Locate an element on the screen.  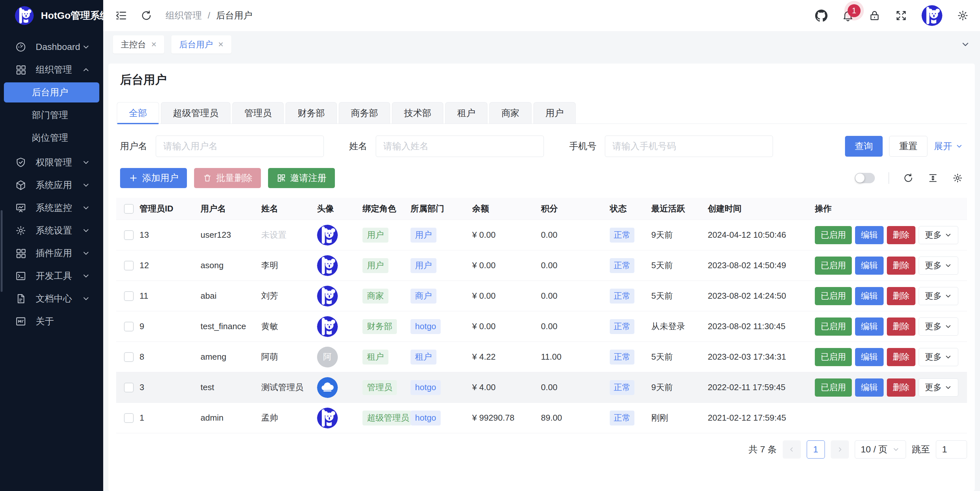
dept-tag: 用户 is located at coordinates (423, 235).